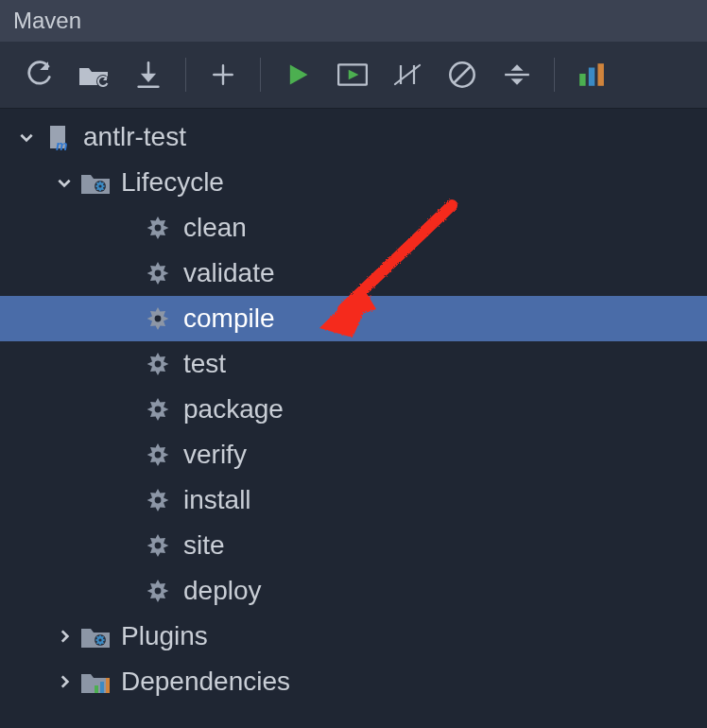  What do you see at coordinates (407, 75) in the screenshot?
I see `offline-icon` at bounding box center [407, 75].